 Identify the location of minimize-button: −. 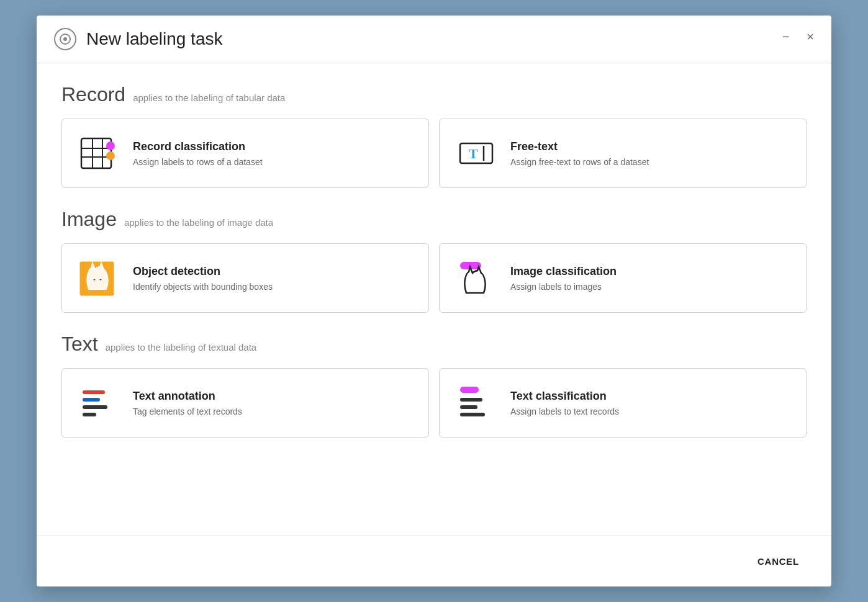
(786, 37).